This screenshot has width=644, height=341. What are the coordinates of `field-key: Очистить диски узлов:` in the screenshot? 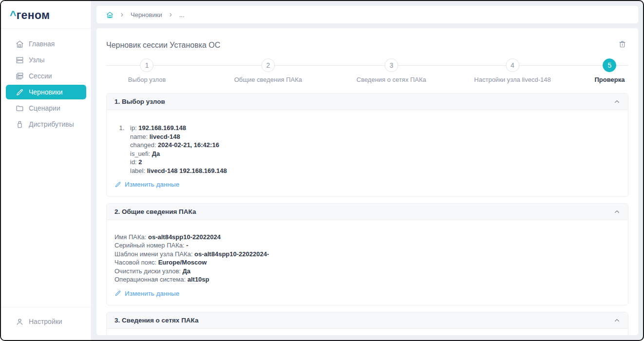 It's located at (149, 271).